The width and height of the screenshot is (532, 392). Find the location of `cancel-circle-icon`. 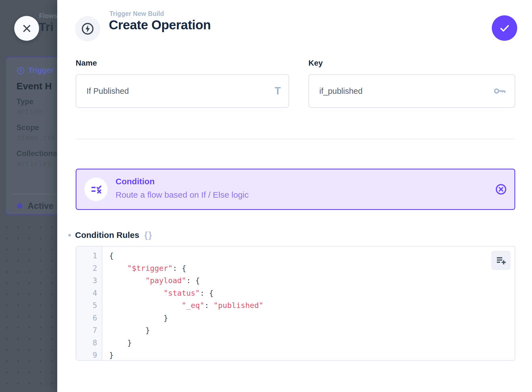

cancel-circle-icon is located at coordinates (501, 189).